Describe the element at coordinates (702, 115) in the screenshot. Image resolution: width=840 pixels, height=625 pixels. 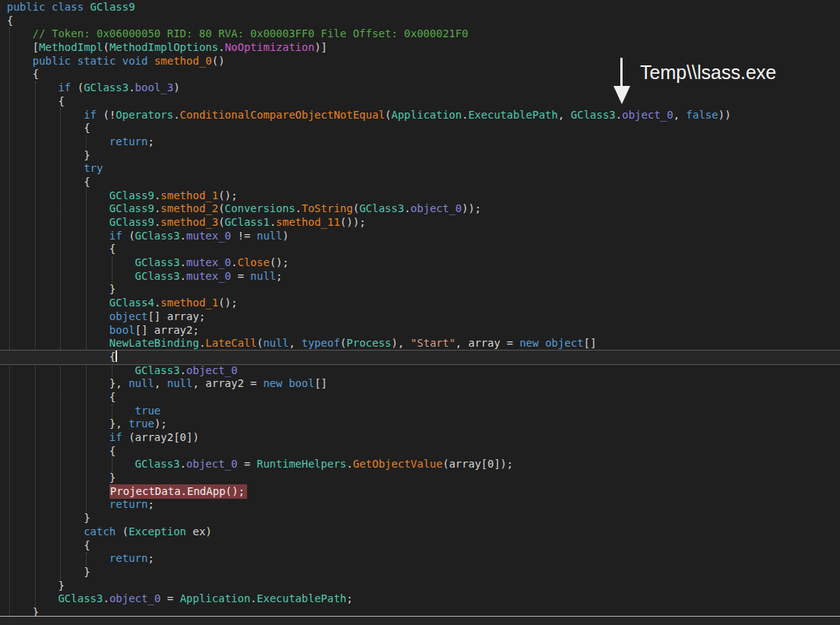
I see `code-token: false` at that location.